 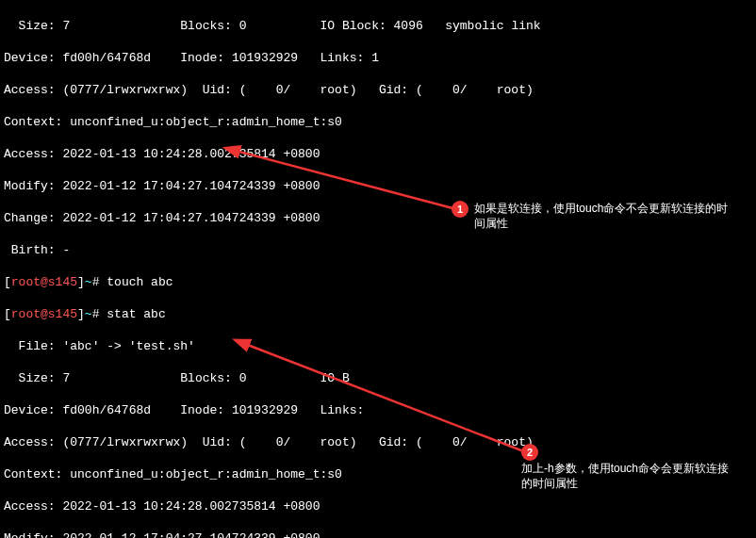 What do you see at coordinates (606, 216) in the screenshot?
I see `annotation-text-1: 如果是软连接，使用touch命令不会更新软连接的时间属性` at bounding box center [606, 216].